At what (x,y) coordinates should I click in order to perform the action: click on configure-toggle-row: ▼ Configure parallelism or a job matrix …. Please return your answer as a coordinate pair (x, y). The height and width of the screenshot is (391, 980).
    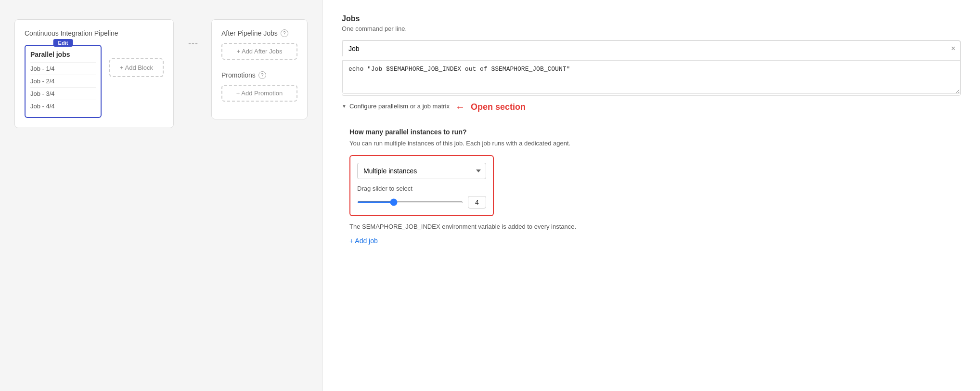
    Looking at the image, I should click on (651, 107).